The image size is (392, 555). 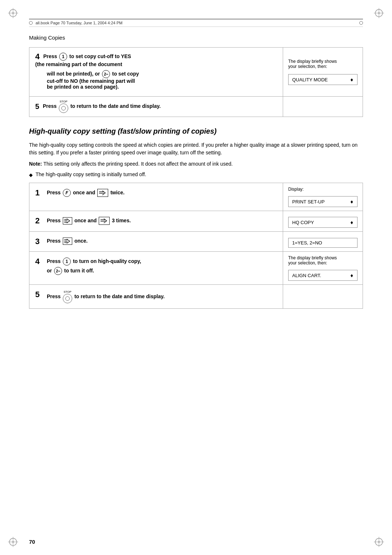 I want to click on step-4-lower-right: The display briefly showsyour selection,…, so click(x=323, y=268).